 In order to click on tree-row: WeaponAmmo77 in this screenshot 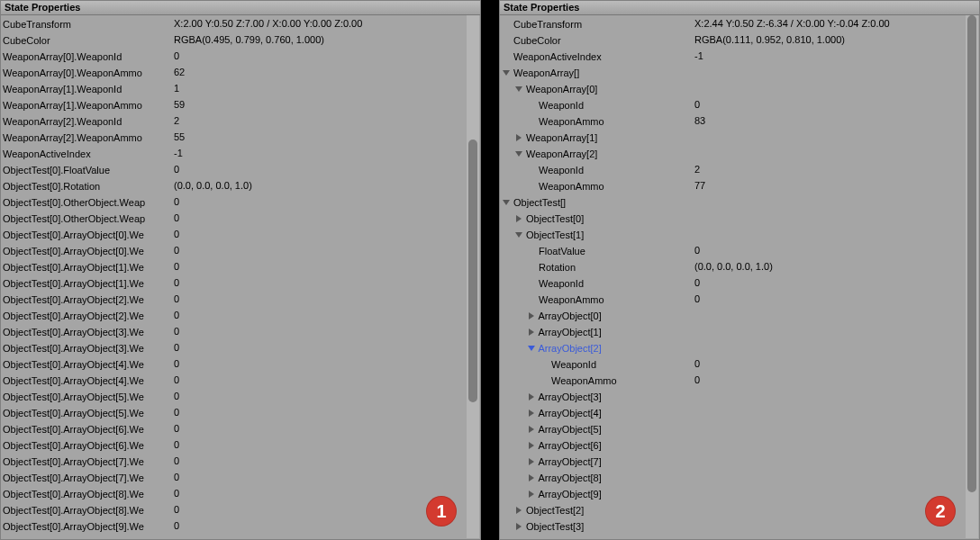, I will do `click(740, 185)`.